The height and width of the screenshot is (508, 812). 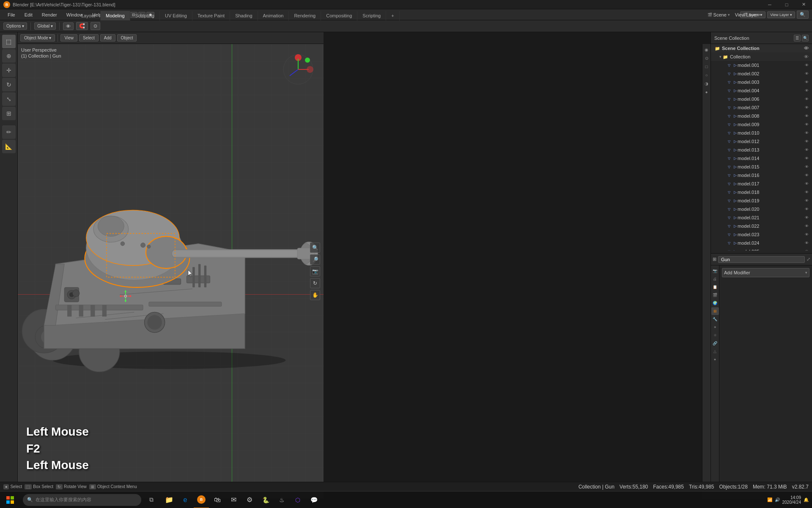 I want to click on start-button, so click(x=10, y=500).